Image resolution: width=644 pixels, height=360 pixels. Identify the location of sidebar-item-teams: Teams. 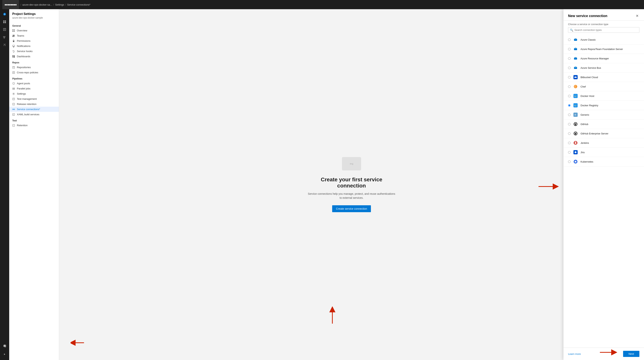
(34, 36).